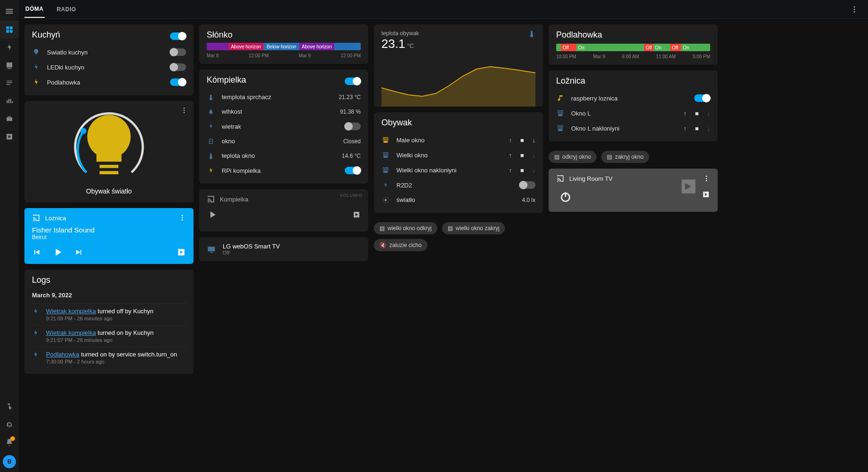  What do you see at coordinates (109, 237) in the screenshot?
I see `track-artist: Beirut` at bounding box center [109, 237].